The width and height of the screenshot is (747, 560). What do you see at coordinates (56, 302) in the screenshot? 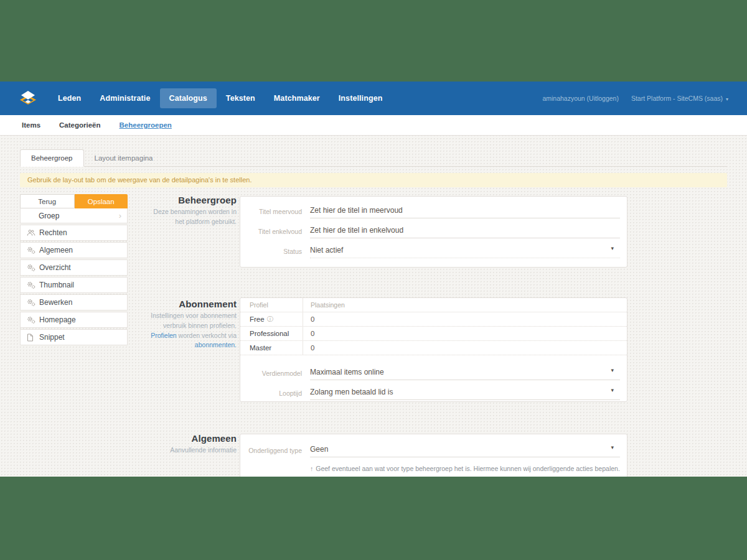
I see `sidebar-item-label: Bewerken` at bounding box center [56, 302].